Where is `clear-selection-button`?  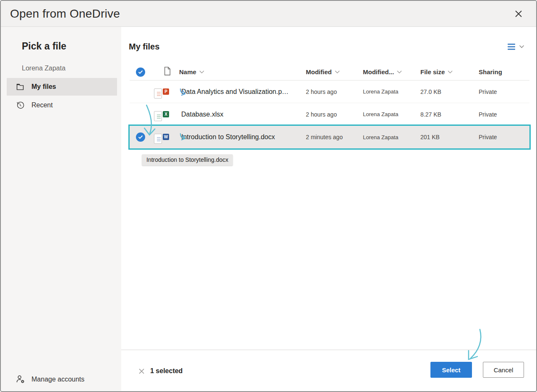 clear-selection-button is located at coordinates (142, 371).